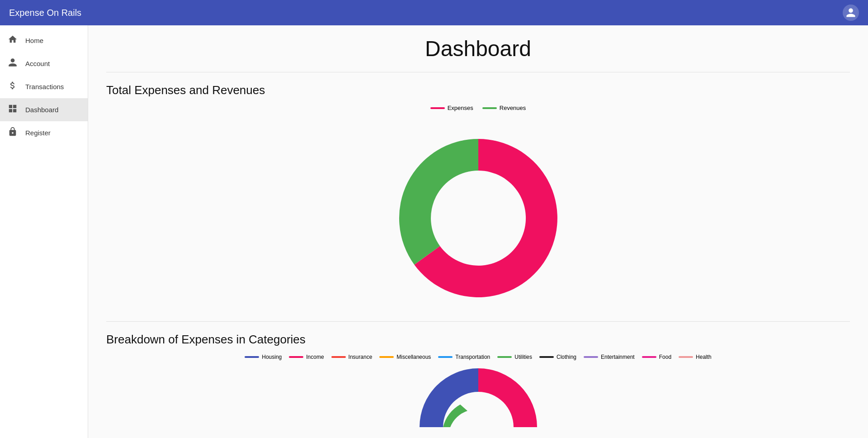  Describe the element at coordinates (665, 357) in the screenshot. I see `food-label: Food` at that location.